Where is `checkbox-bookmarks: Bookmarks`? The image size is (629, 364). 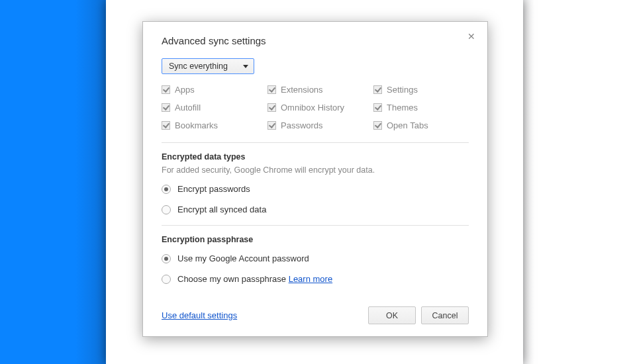 checkbox-bookmarks: Bookmarks is located at coordinates (215, 126).